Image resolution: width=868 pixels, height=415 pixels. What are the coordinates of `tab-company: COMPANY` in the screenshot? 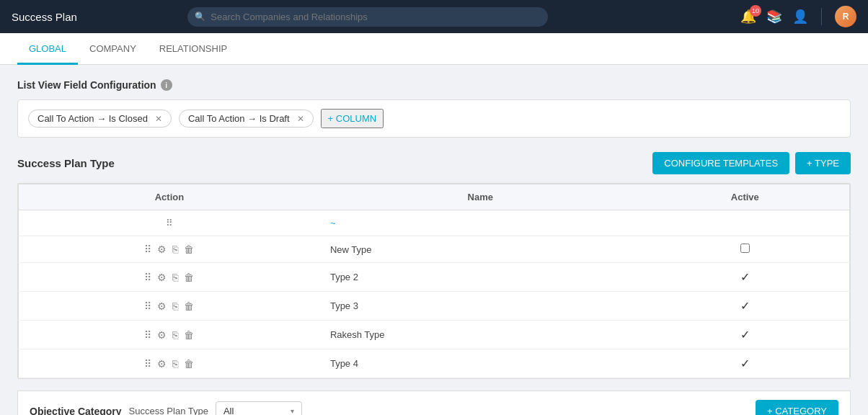 It's located at (112, 49).